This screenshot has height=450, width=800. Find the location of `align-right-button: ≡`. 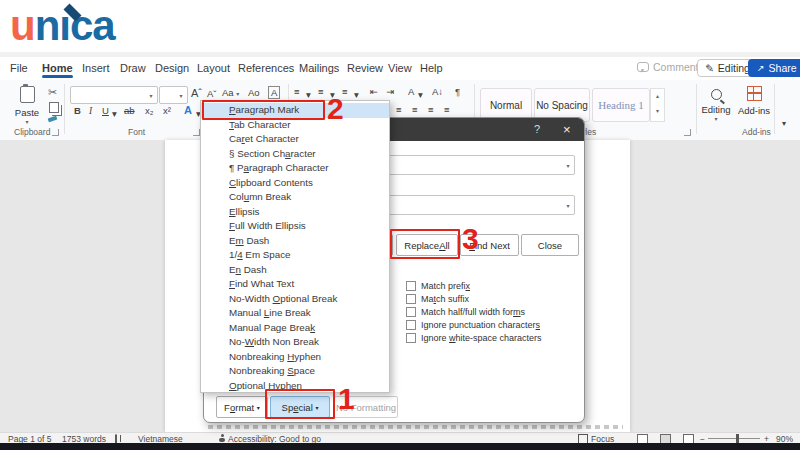

align-right-button: ≡ is located at coordinates (431, 110).